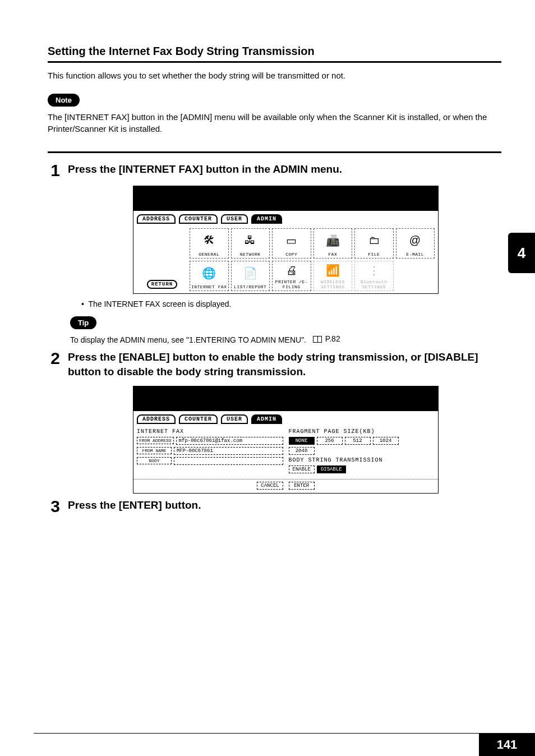 The image size is (535, 756). What do you see at coordinates (292, 240) in the screenshot?
I see `copy-icon: ▭` at bounding box center [292, 240].